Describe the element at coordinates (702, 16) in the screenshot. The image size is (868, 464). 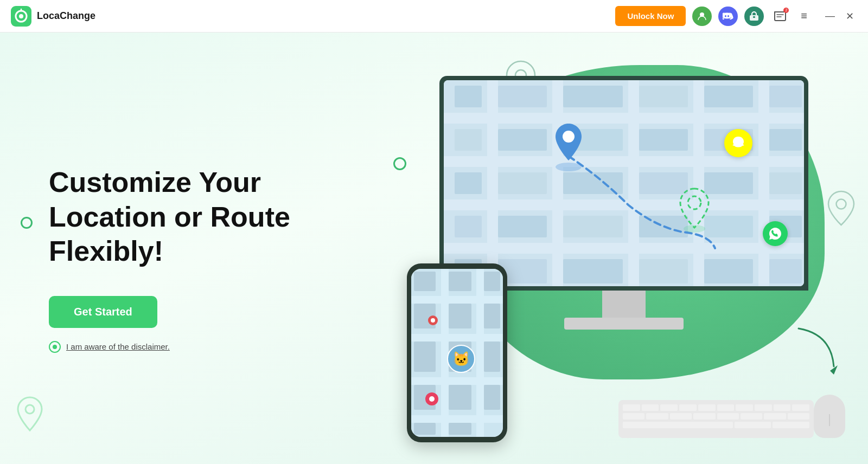
I see `user-icon-button` at that location.